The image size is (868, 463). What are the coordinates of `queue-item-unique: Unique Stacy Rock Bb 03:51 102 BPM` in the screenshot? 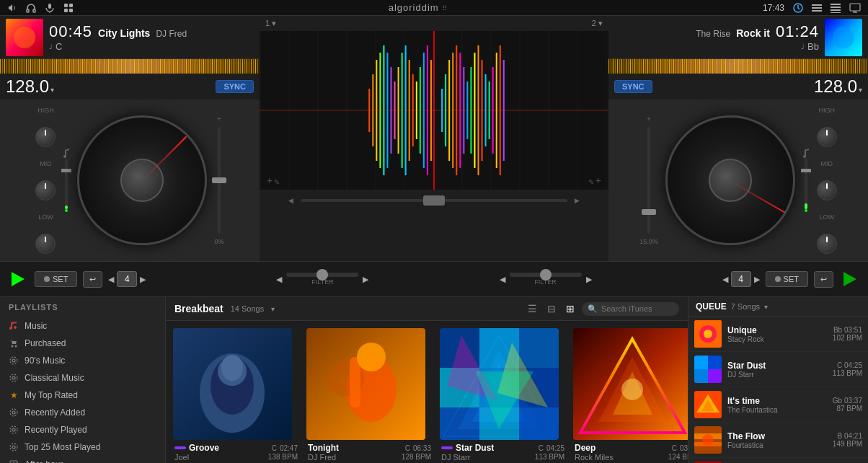 It's located at (779, 335).